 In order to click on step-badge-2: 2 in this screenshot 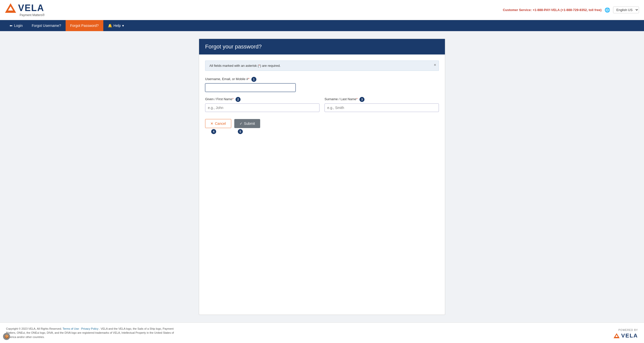, I will do `click(238, 99)`.